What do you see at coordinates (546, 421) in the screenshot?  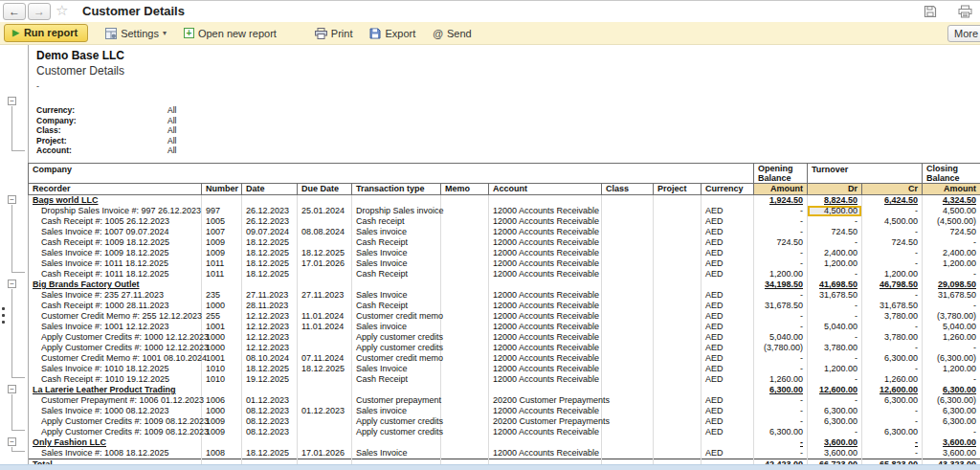 I see `cell-account: 20200 Customer Prepayments` at bounding box center [546, 421].